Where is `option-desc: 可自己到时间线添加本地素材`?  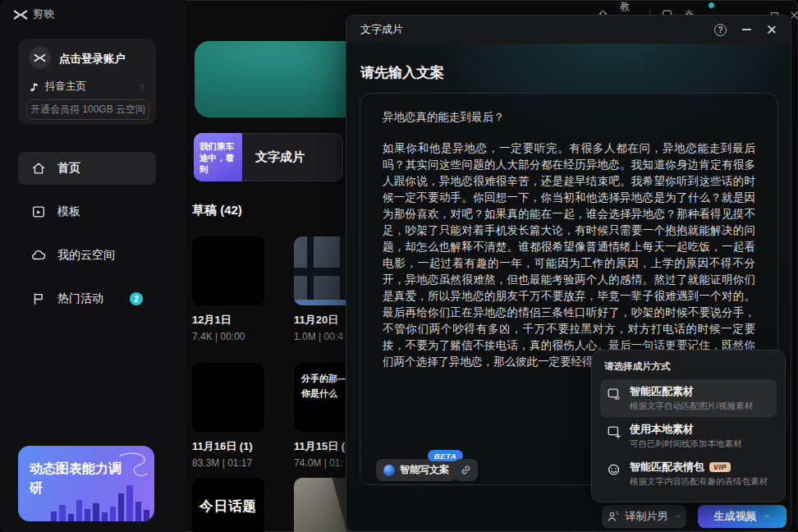
option-desc: 可自己到时间线添加本地素材 is located at coordinates (686, 444).